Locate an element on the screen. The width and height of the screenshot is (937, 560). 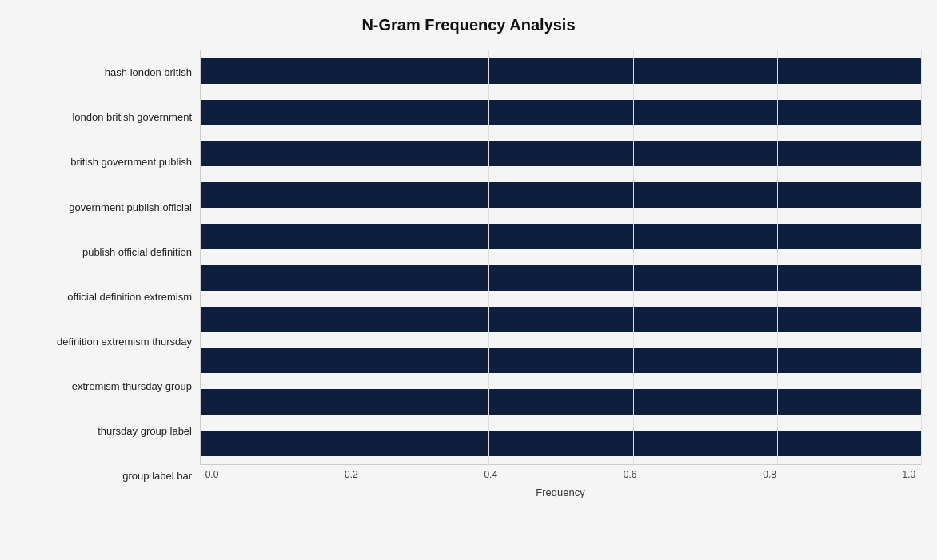
chart-title: N-Gram Frequency Analysis is located at coordinates (468, 26).